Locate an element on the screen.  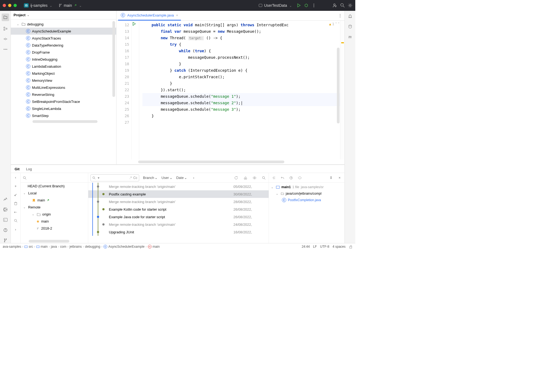
details-header: ⌄ main1 1 file java-samples/sr is located at coordinates (307, 187).